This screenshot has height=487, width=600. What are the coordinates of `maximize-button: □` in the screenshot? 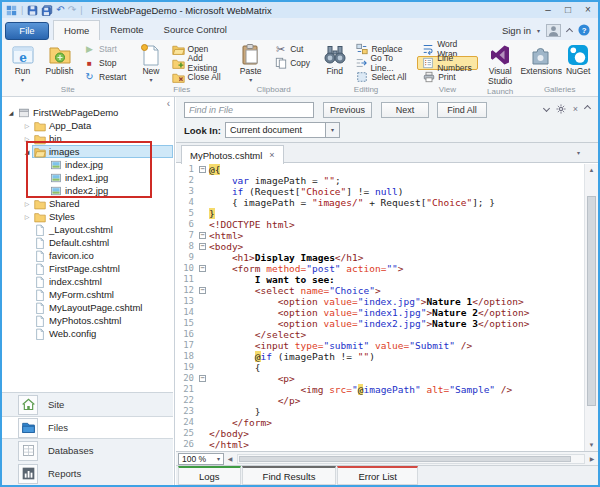 It's located at (568, 10).